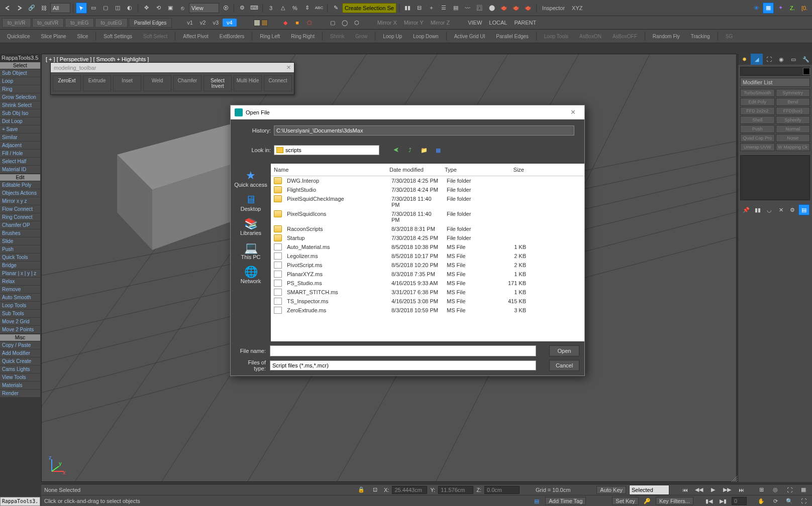 This screenshot has height=506, width=812. I want to click on mirror-x-y-z-button: Mirror x y z, so click(20, 201).